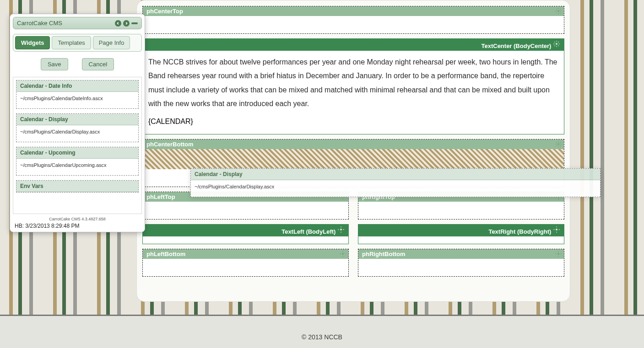  I want to click on widget-item-path: ~/cmsPlugins/CalendarDateInfo.ascx, so click(77, 100).